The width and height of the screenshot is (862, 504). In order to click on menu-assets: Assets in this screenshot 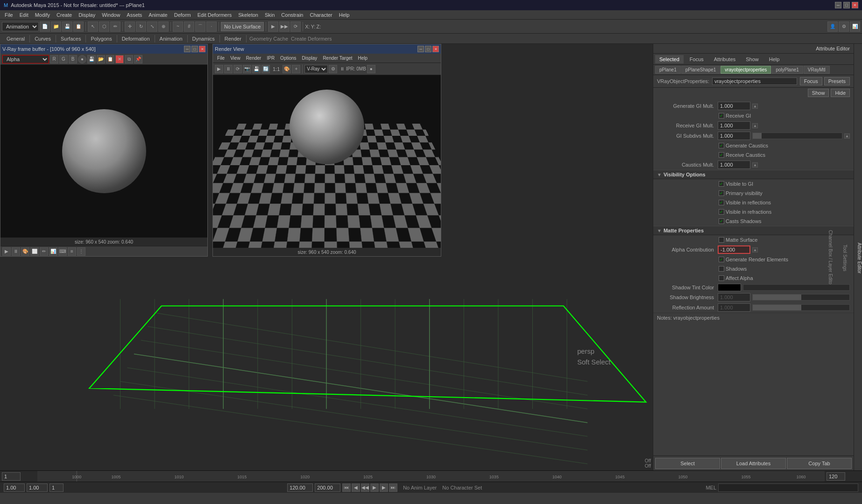, I will do `click(134, 15)`.